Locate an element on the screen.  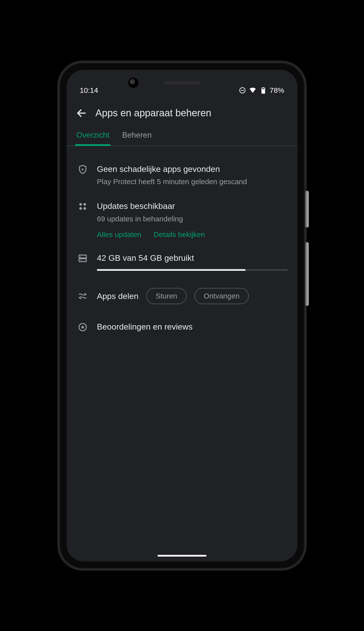
dnd-icon is located at coordinates (242, 90).